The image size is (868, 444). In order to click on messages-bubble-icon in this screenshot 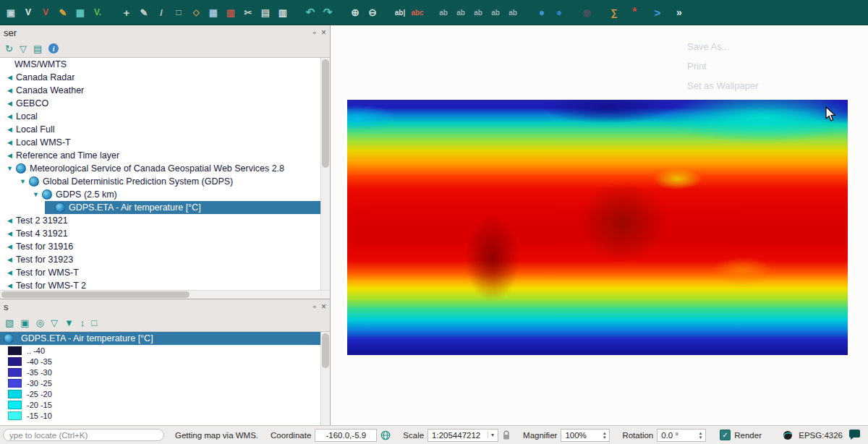, I will do `click(855, 435)`.